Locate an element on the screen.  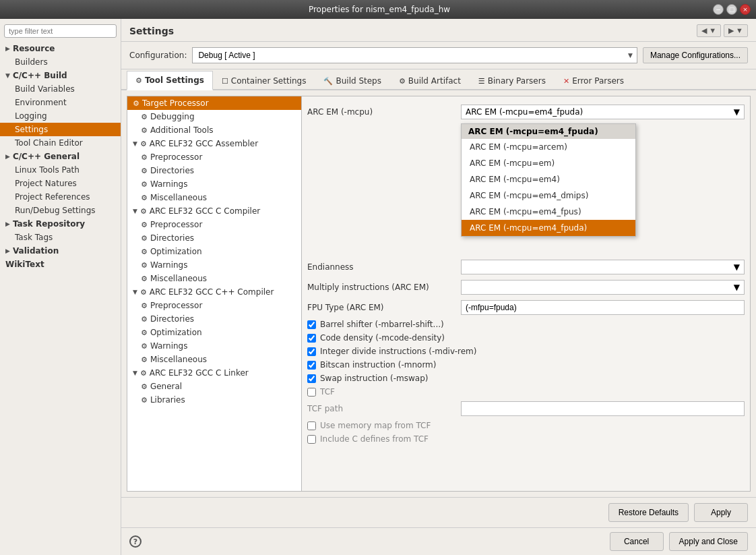
config-select: Debug [ Active ] is located at coordinates (414, 55).